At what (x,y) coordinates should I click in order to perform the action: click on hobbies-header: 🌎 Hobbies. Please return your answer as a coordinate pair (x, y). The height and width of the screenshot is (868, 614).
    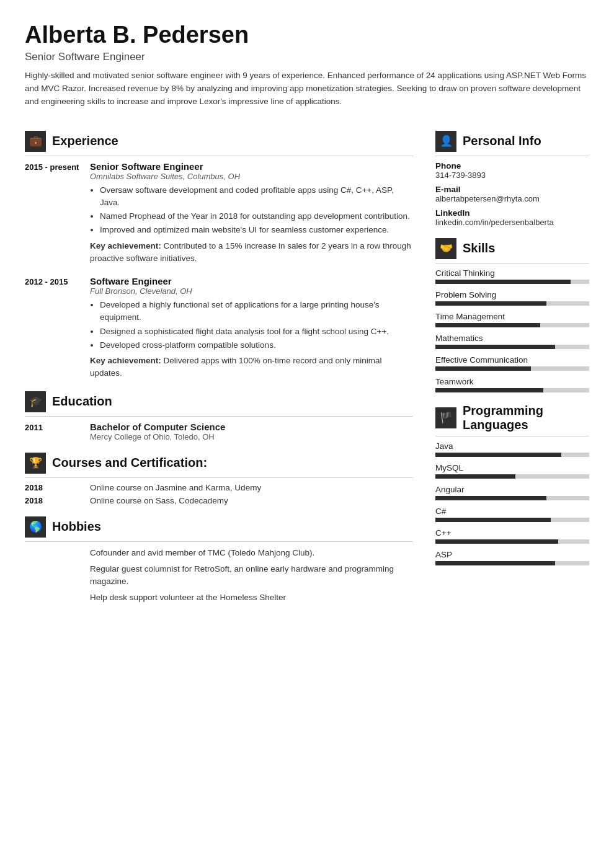
    Looking at the image, I should click on (219, 529).